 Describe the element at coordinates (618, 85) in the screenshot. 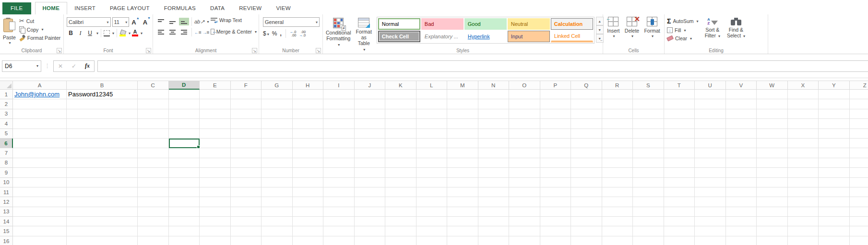

I see `column-header-R: R` at that location.